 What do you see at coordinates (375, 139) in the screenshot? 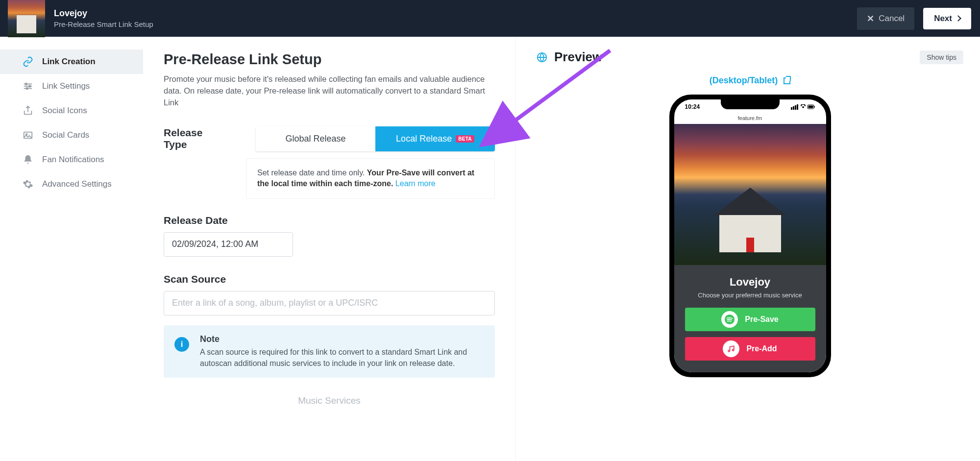
I see `release-type-toggle: Global Release Local Release BETA` at bounding box center [375, 139].